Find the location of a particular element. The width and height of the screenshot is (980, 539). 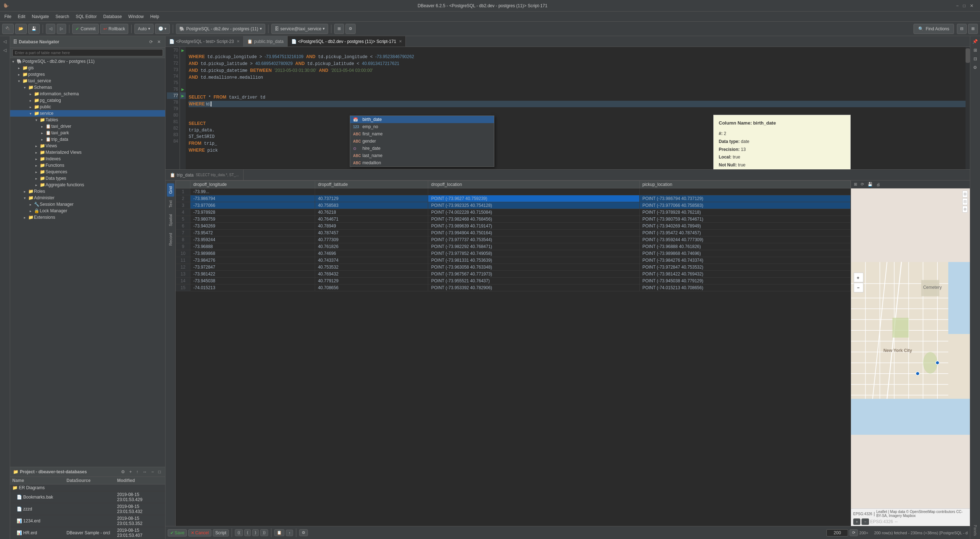

map-save-btn: 💾 is located at coordinates (870, 184).